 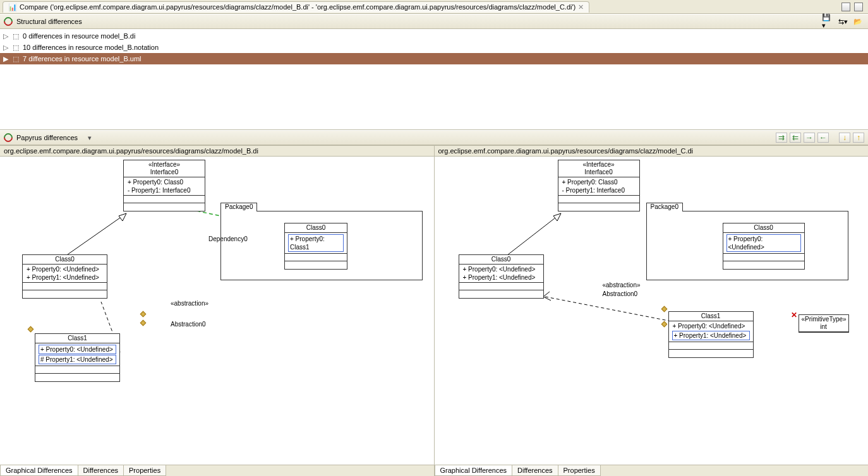 I want to click on structural-diff-header: Structural differences 💾▾ ⇆▾ 📂, so click(x=434, y=21).